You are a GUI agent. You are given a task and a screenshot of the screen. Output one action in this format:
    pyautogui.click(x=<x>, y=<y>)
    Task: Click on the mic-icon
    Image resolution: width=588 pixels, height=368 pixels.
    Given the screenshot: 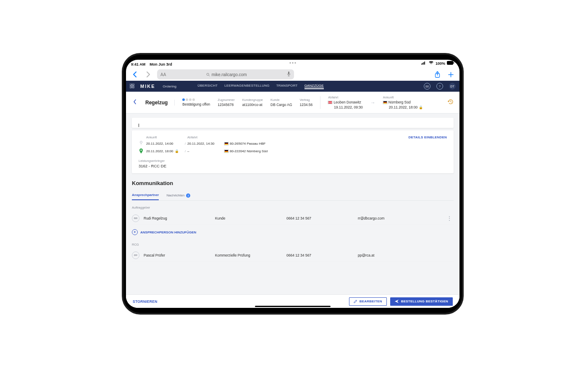 What is the action you would take?
    pyautogui.click(x=289, y=74)
    